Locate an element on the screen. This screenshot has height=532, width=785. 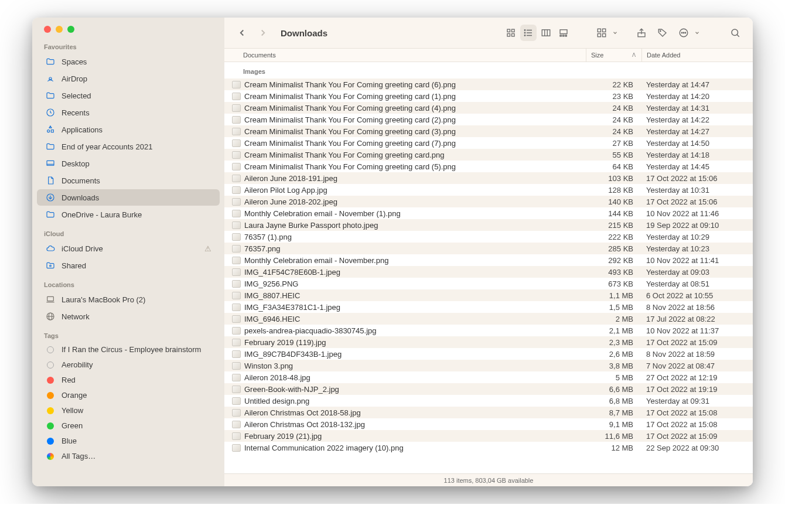
file-size: 55 KB is located at coordinates (614, 155).